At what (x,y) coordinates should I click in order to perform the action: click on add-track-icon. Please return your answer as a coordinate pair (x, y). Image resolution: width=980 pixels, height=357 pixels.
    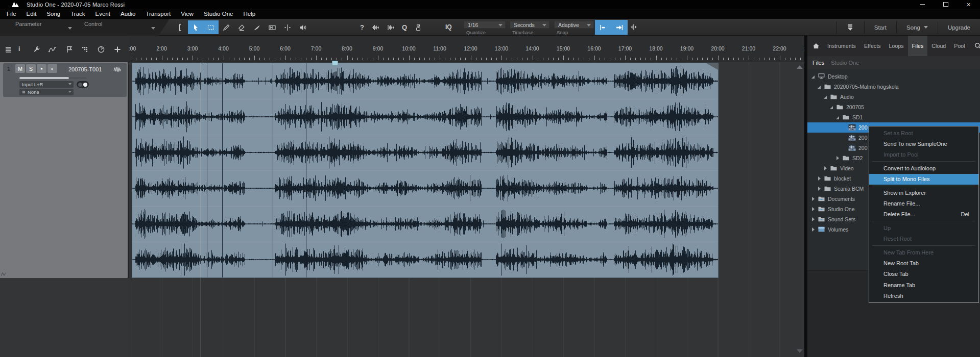
    Looking at the image, I should click on (117, 49).